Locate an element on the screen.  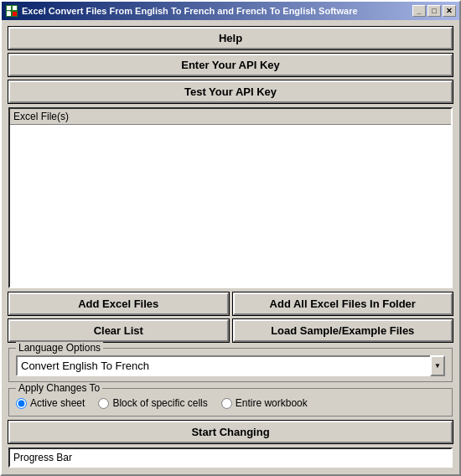
language-dropdown-container: Convert English To French Convert French… is located at coordinates (230, 365).